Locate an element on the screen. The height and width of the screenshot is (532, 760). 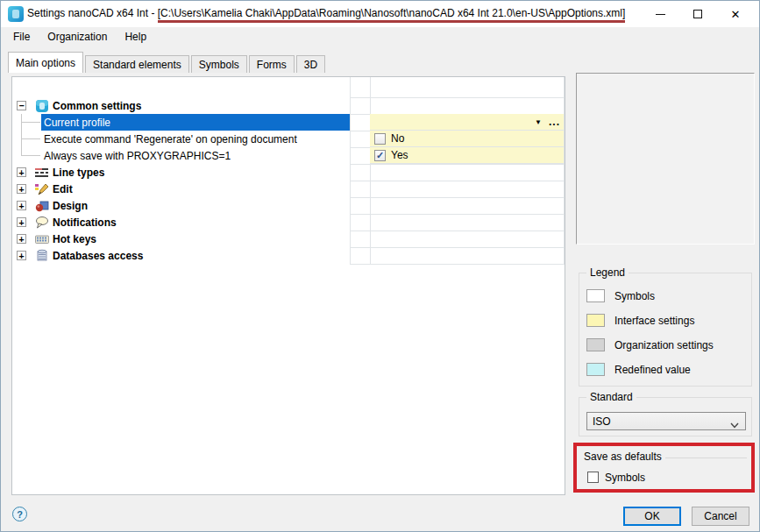
tree-item-label: Always save with PROXYGRAPHICS=1 is located at coordinates (137, 156).